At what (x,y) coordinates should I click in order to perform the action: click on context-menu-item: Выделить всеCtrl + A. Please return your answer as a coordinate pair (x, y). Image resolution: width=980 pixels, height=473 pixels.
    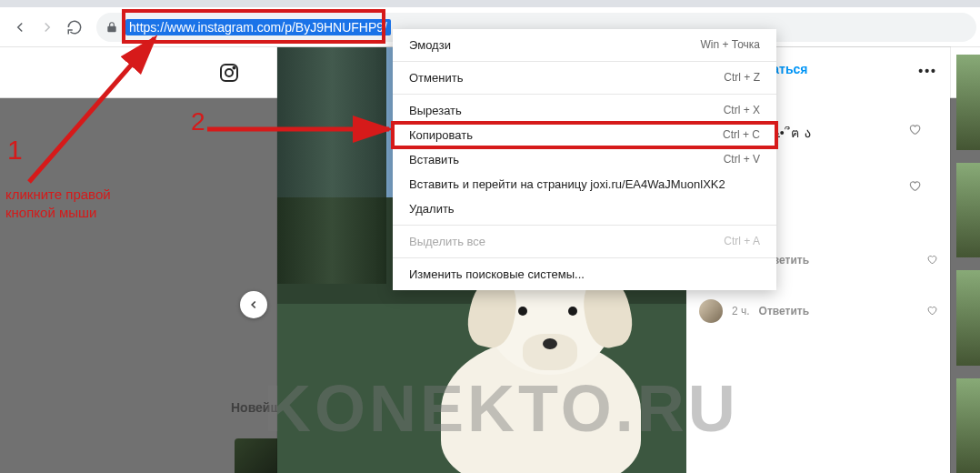
    Looking at the image, I should click on (585, 242).